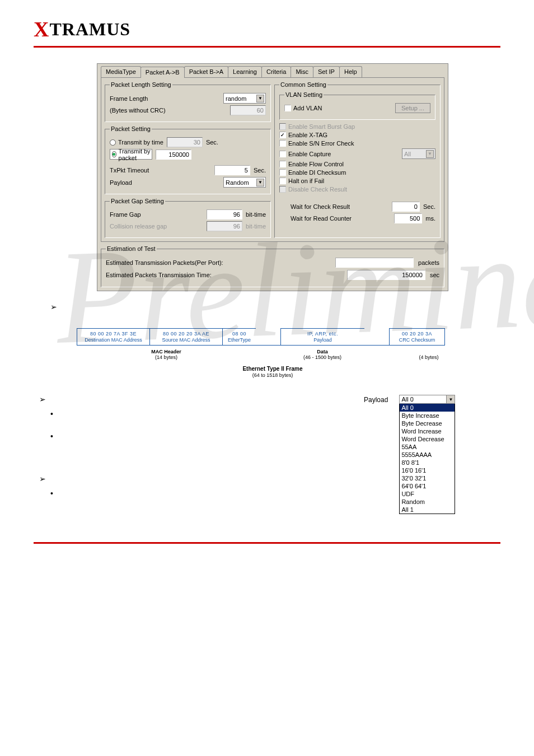  What do you see at coordinates (131, 155) in the screenshot?
I see `radio-transmit-by-packet: Transmit by packet` at bounding box center [131, 155].